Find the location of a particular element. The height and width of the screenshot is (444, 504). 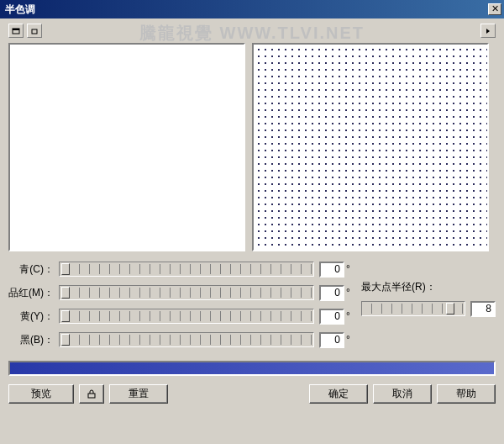

flyout-button is located at coordinates (488, 30).